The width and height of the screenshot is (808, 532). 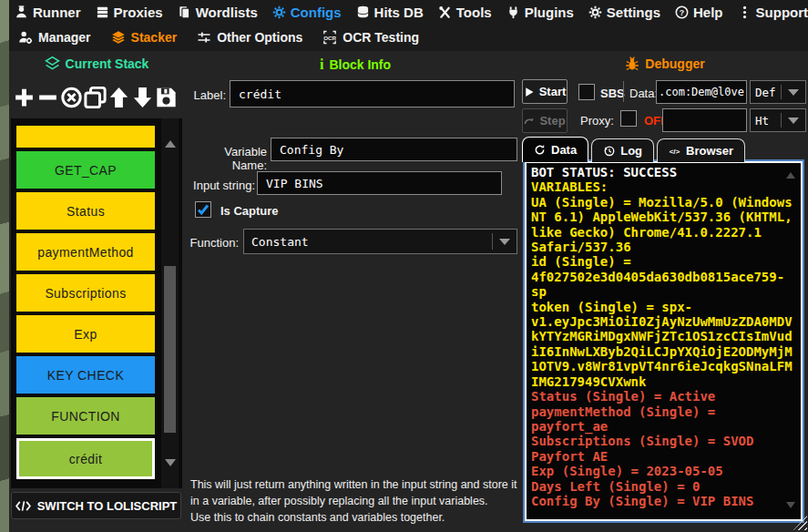 I want to click on menu-item-proxies: Proxies, so click(x=129, y=13).